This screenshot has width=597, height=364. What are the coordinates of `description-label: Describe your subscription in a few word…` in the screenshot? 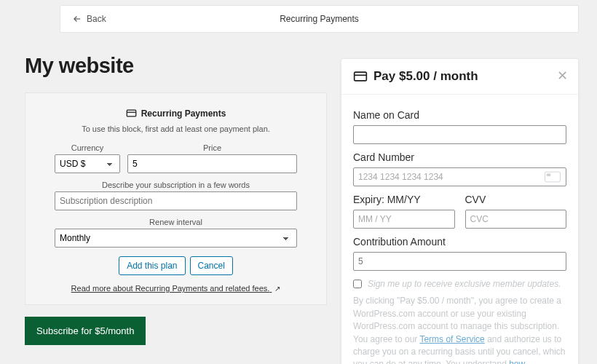 It's located at (176, 185).